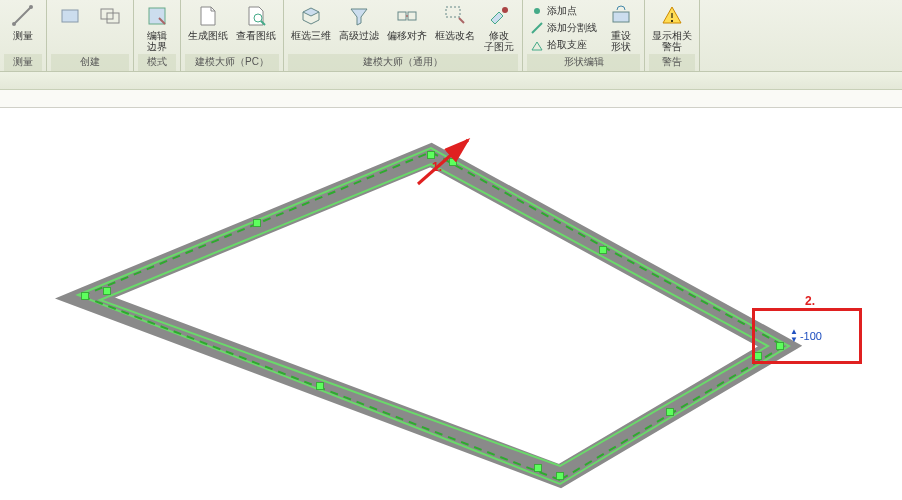 Image resolution: width=902 pixels, height=500 pixels. Describe the element at coordinates (564, 11) in the screenshot. I see `add-point-button: 添加点` at that location.